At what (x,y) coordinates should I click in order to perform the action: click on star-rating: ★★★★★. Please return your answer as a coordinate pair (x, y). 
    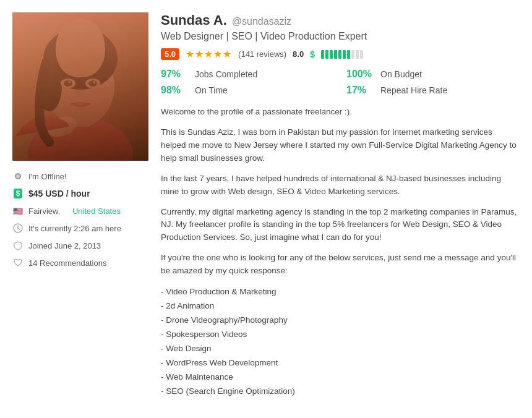
    Looking at the image, I should click on (209, 54).